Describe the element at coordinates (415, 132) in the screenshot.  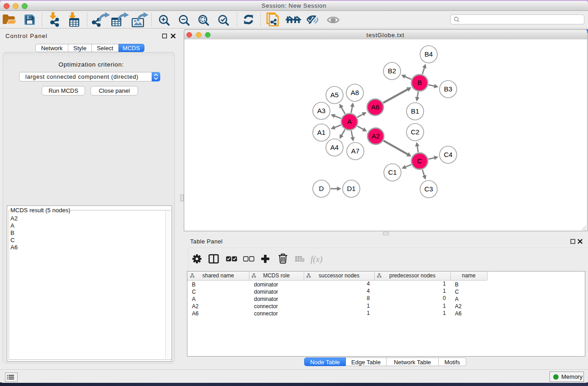
I see `svg-text: C2` at that location.